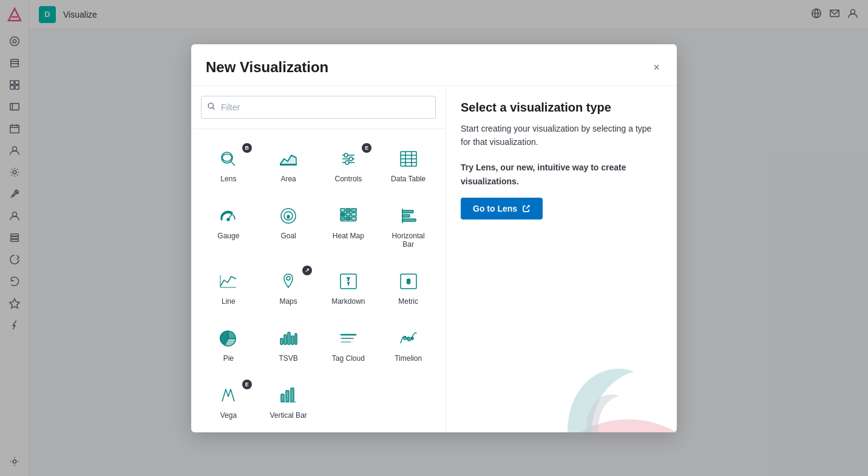 The width and height of the screenshot is (868, 476). Describe the element at coordinates (289, 287) in the screenshot. I see `viz-item-maps: Maps` at that location.